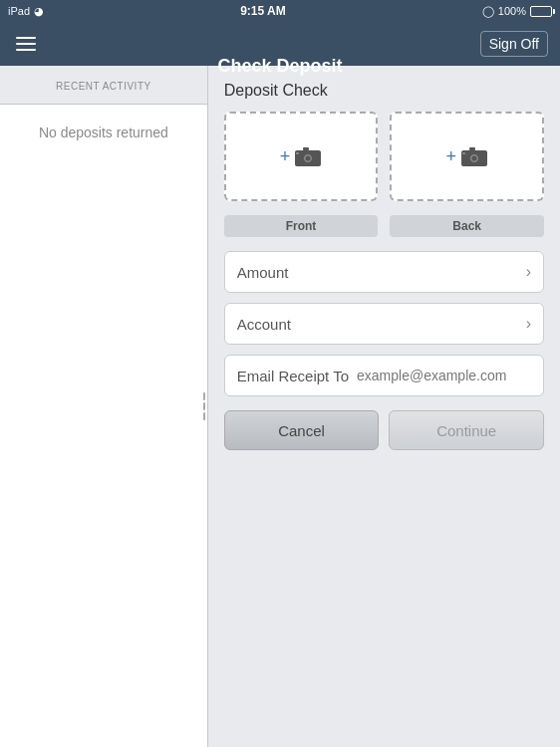 The width and height of the screenshot is (560, 747). I want to click on battery-percent: 100%, so click(512, 11).